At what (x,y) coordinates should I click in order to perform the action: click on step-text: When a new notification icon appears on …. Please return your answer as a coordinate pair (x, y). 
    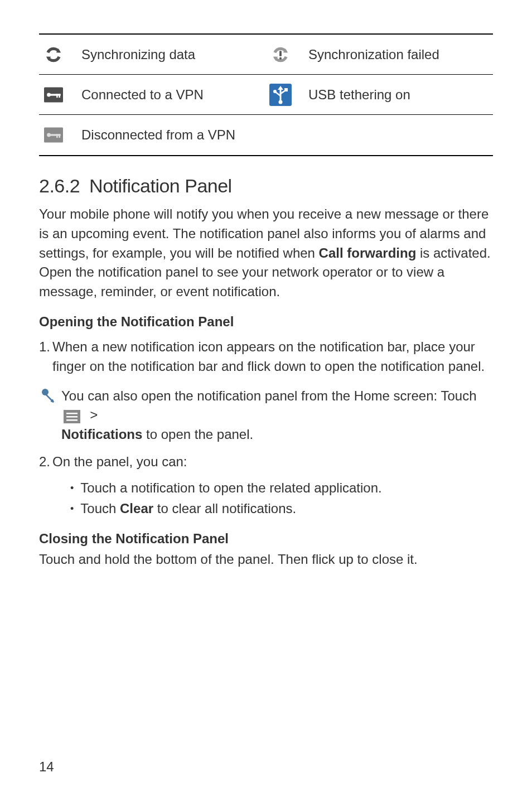
    Looking at the image, I should click on (273, 357).